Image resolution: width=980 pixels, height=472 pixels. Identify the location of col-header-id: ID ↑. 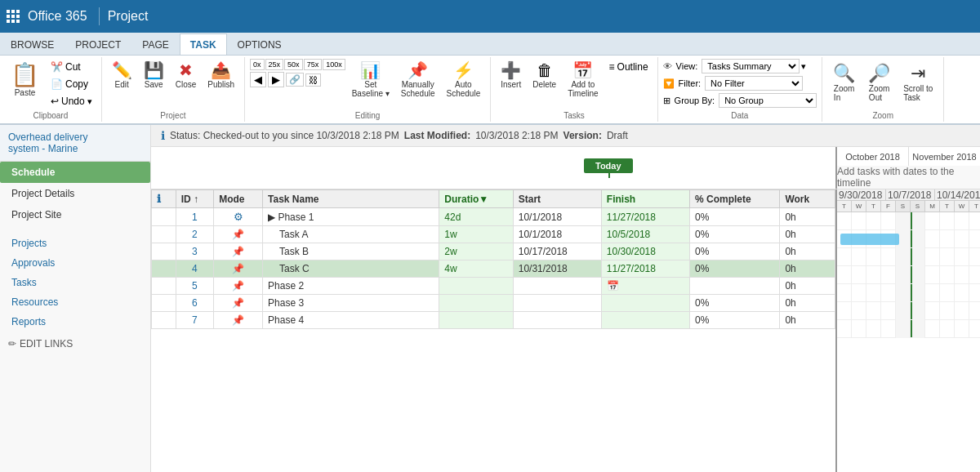
(194, 199).